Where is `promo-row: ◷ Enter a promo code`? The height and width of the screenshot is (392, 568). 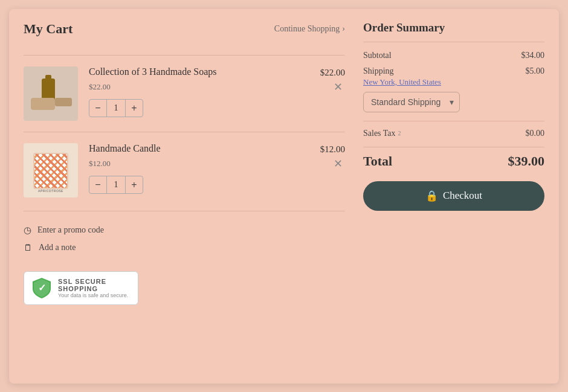 promo-row: ◷ Enter a promo code is located at coordinates (184, 230).